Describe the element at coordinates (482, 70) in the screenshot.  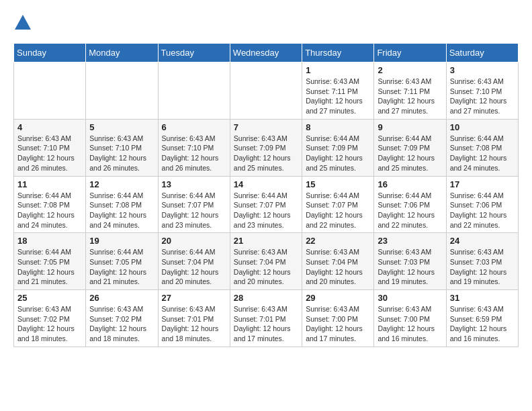
I see `day-number: 3` at that location.